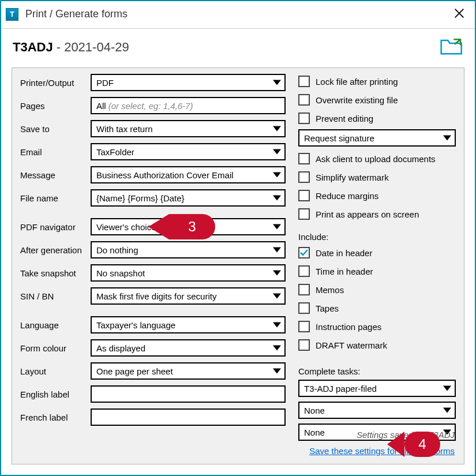  Describe the element at coordinates (136, 325) in the screenshot. I see `language-value: Taxpayer's language` at that location.